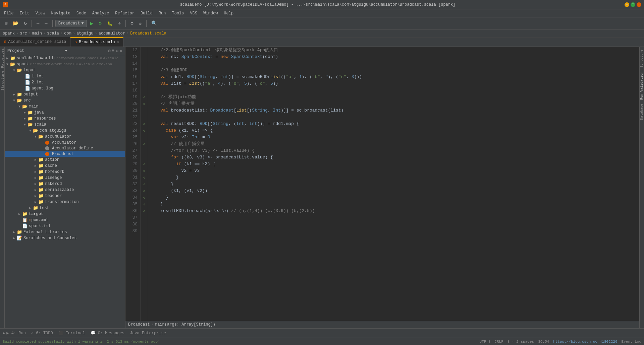  I want to click on tree-item-target: ▶ 📁 target, so click(65, 214).